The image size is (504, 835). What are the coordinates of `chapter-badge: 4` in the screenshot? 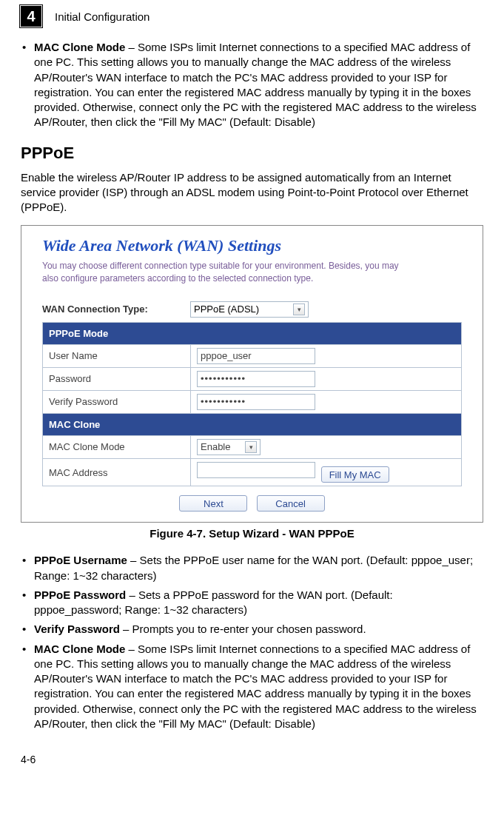 It's located at (31, 16).